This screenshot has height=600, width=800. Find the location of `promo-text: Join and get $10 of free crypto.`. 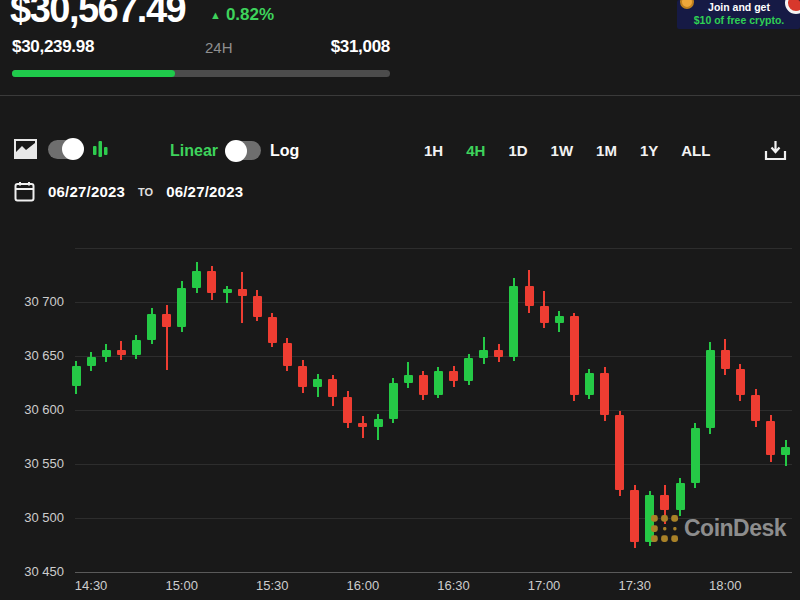

promo-text: Join and get $10 of free crypto. is located at coordinates (739, 14).